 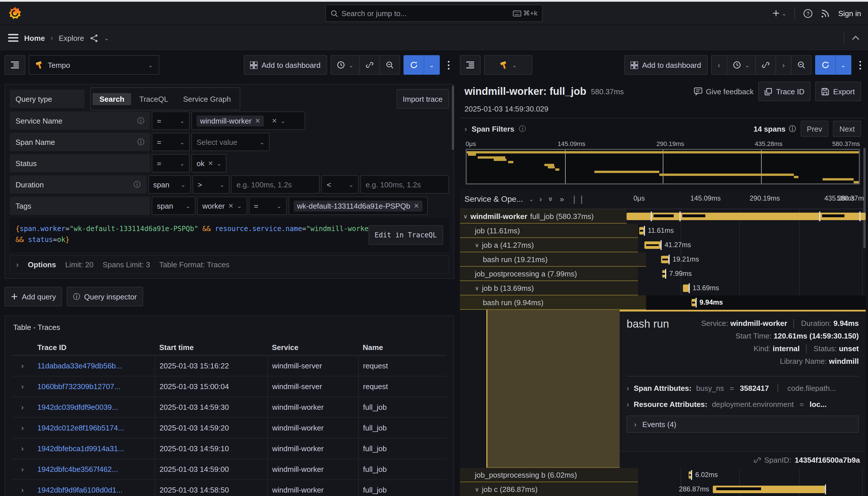 I want to click on span-bar-cell: 41.27ms, so click(x=752, y=245).